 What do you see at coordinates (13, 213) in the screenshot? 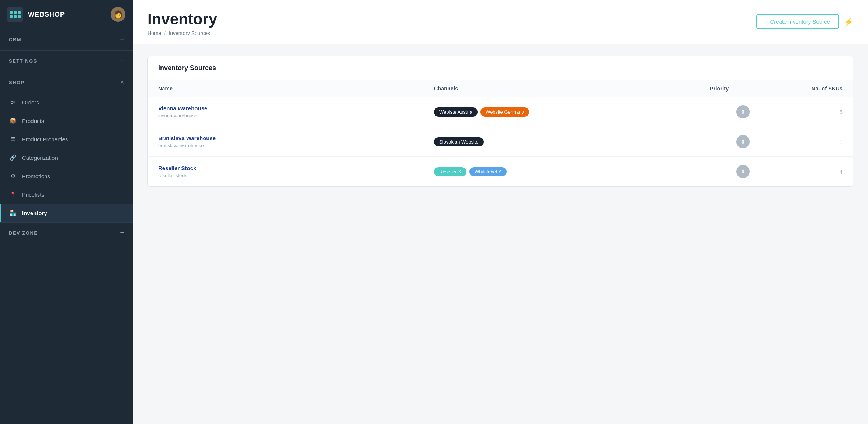
I see `inventory-icon: 🏪` at bounding box center [13, 213].